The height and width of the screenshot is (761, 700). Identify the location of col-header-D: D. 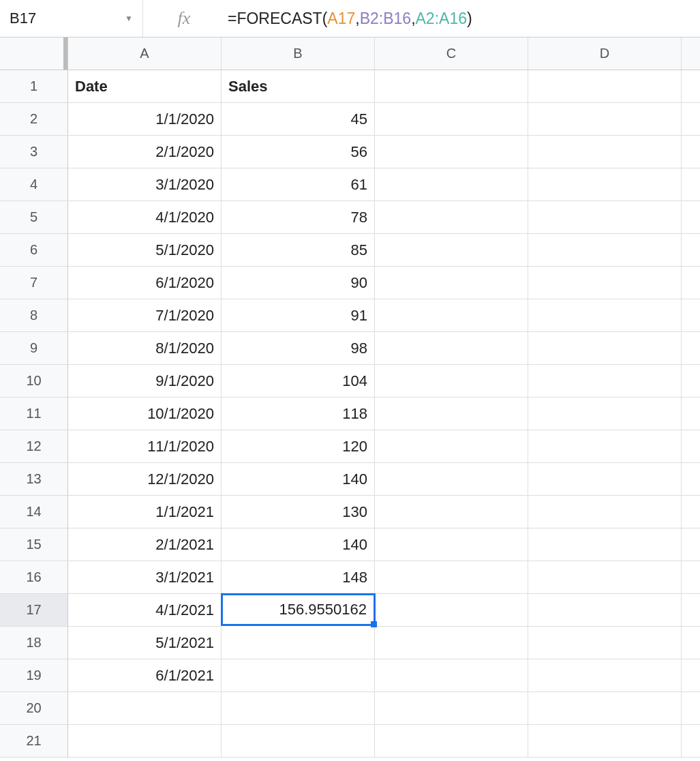
(605, 54).